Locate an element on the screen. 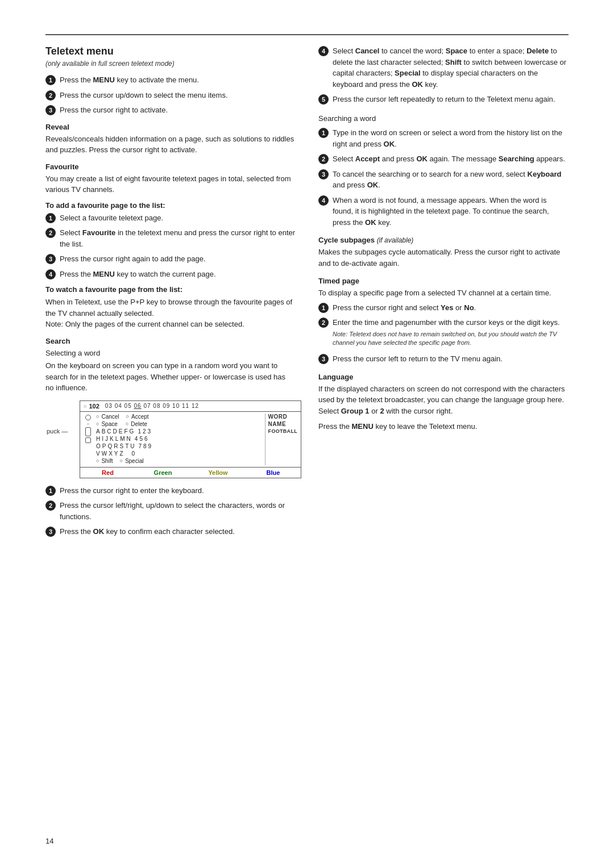 The height and width of the screenshot is (868, 614). timed-num-1: 1 is located at coordinates (323, 308).